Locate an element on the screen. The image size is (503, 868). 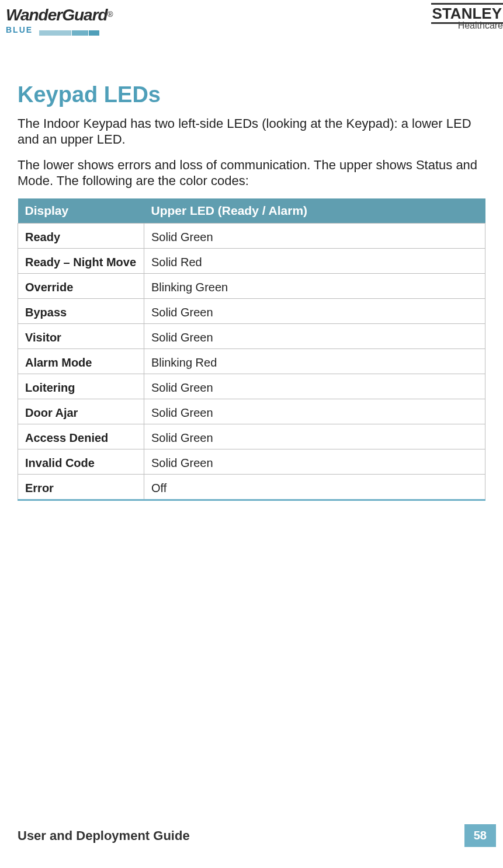
table-cell-display: Ready is located at coordinates (81, 236).